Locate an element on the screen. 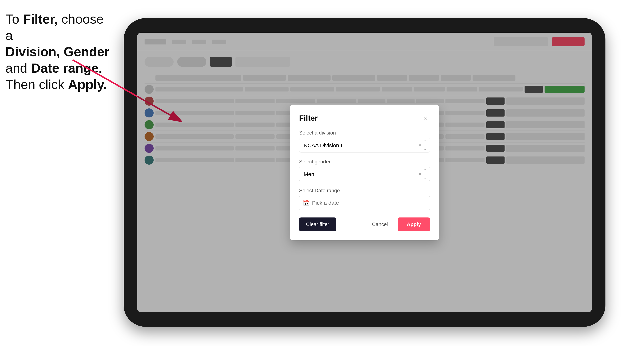 The image size is (644, 346). apply-button: Apply is located at coordinates (414, 224).